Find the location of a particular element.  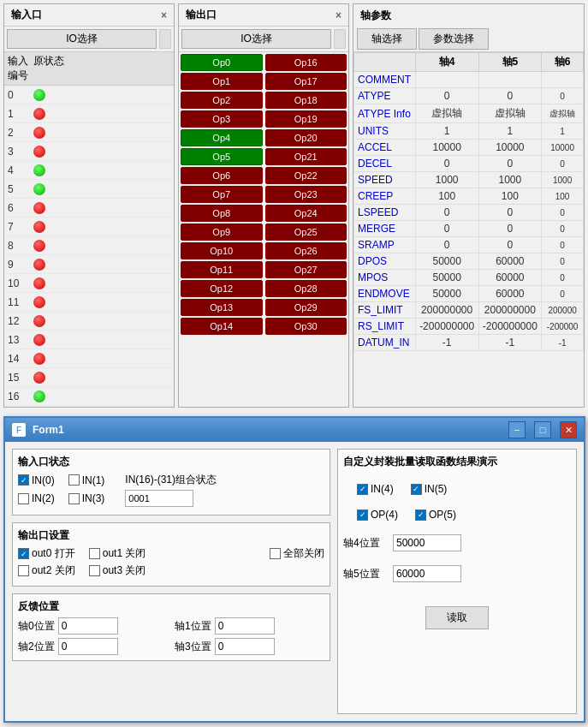

axis-param-name: MERGE is located at coordinates (385, 229).